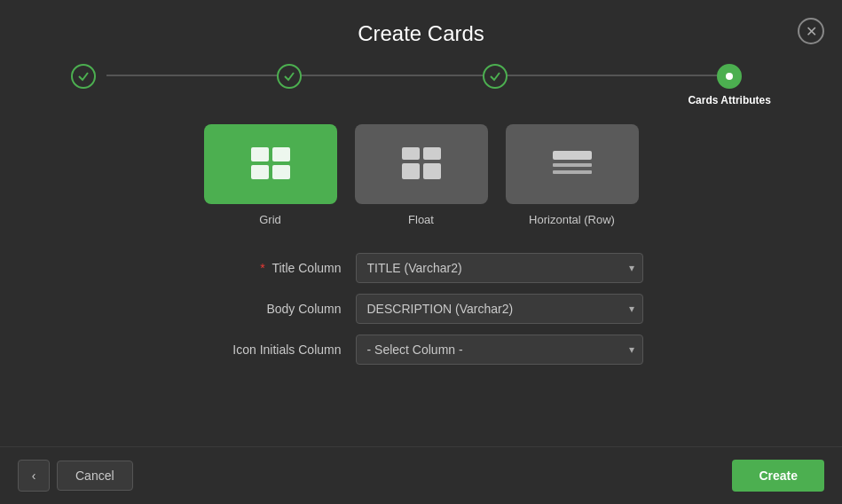 Image resolution: width=842 pixels, height=504 pixels. What do you see at coordinates (421, 309) in the screenshot?
I see `form-section: * Title Column TITLE (Varchar2) DESCRIPT…` at bounding box center [421, 309].